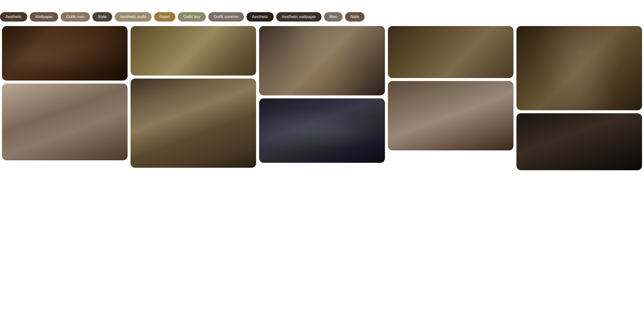 The width and height of the screenshot is (644, 335). I want to click on card-col3-img2, so click(322, 130).